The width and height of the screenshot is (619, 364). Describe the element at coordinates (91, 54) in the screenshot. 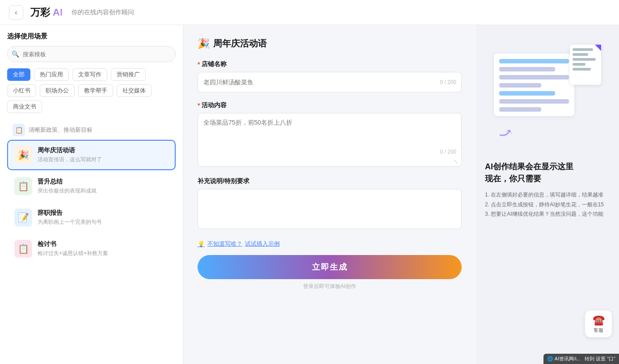

I see `search-input` at that location.